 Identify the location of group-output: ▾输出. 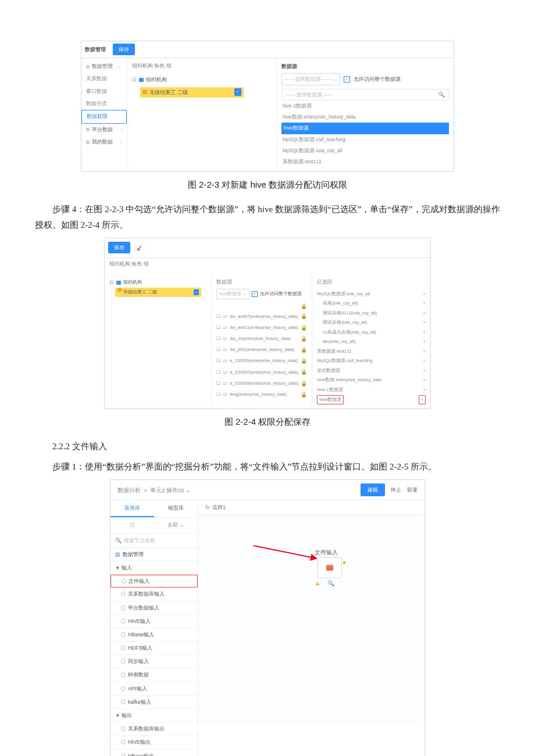
(154, 716).